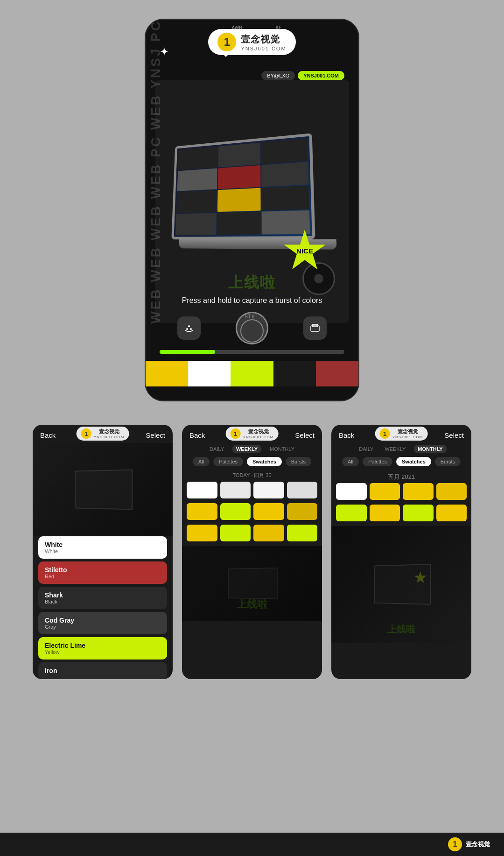  Describe the element at coordinates (418, 513) in the screenshot. I see `swatch-m7` at that location.